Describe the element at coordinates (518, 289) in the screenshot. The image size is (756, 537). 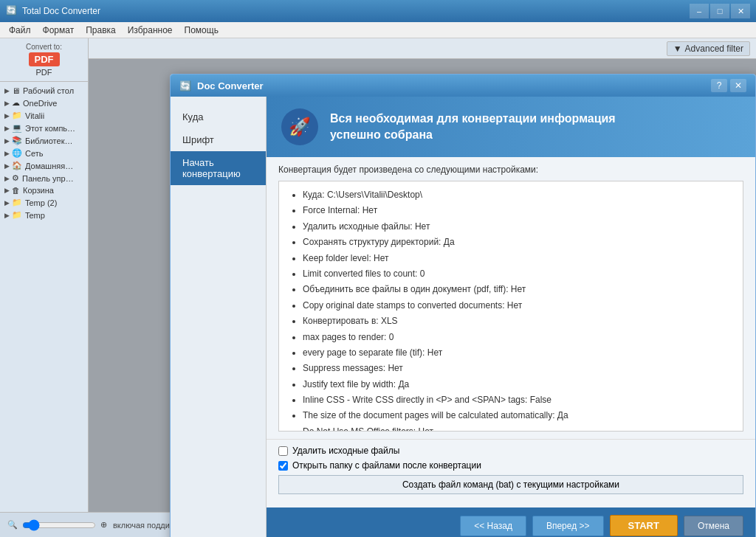
I see `setting-item: Объединить все файлы в один документ (pd…` at that location.